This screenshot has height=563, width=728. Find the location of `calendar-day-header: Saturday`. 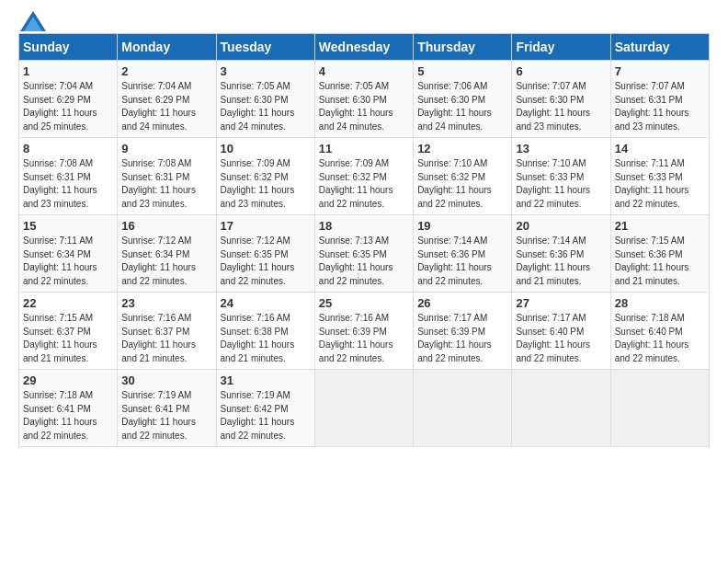

calendar-day-header: Saturday is located at coordinates (660, 48).